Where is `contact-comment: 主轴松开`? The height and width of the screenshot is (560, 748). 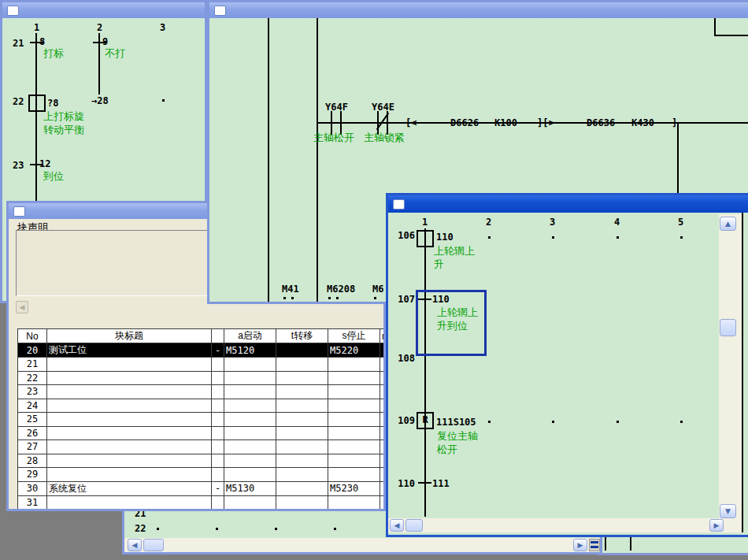 contact-comment: 主轴松开 is located at coordinates (334, 138).